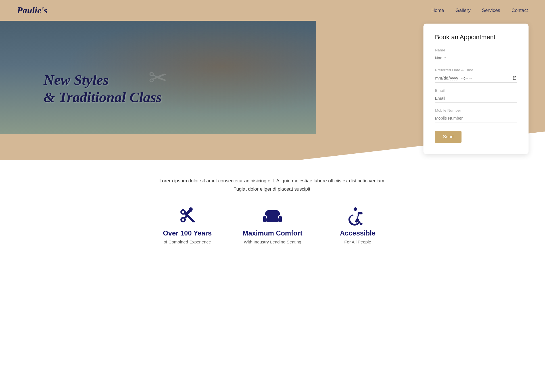 The height and width of the screenshot is (392, 545). What do you see at coordinates (187, 242) in the screenshot?
I see `feature-scissors-subtitle: of Combined Experience` at bounding box center [187, 242].